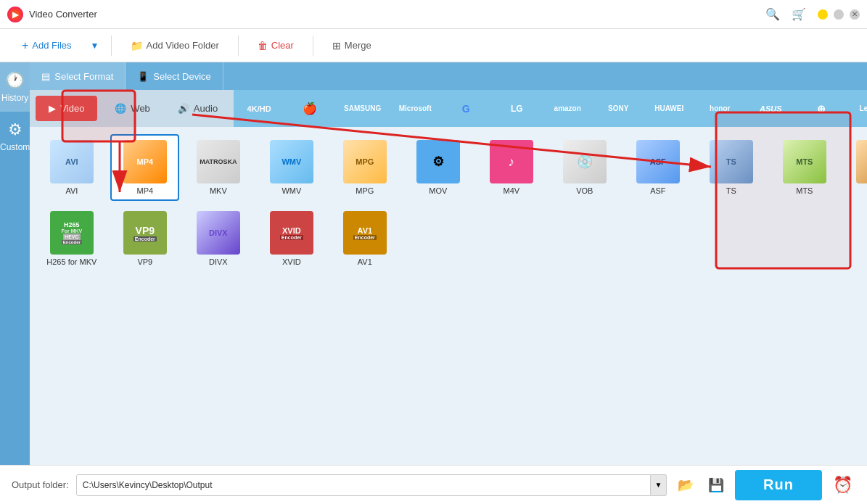 The height and width of the screenshot is (504, 867). What do you see at coordinates (434, 46) in the screenshot?
I see `toolbar: + Add Files ▼ 📁 Add Video Folder 🗑 Clear…` at bounding box center [434, 46].